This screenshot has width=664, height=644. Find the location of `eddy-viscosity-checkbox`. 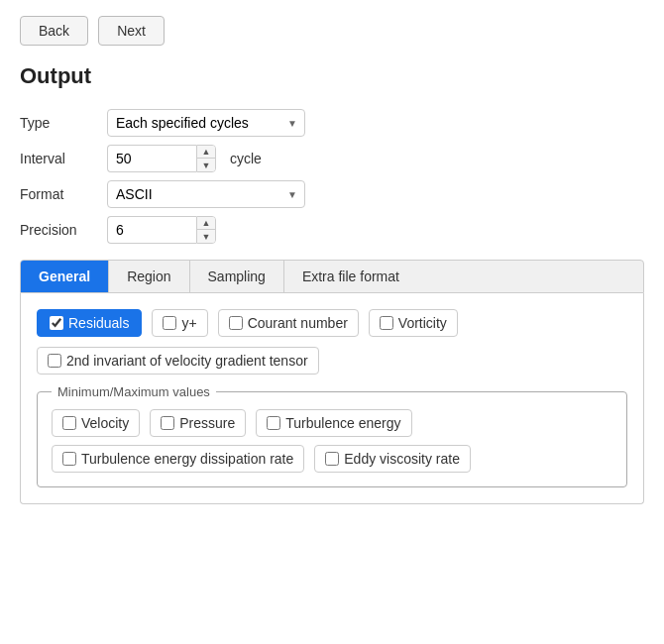

eddy-viscosity-checkbox is located at coordinates (332, 459).